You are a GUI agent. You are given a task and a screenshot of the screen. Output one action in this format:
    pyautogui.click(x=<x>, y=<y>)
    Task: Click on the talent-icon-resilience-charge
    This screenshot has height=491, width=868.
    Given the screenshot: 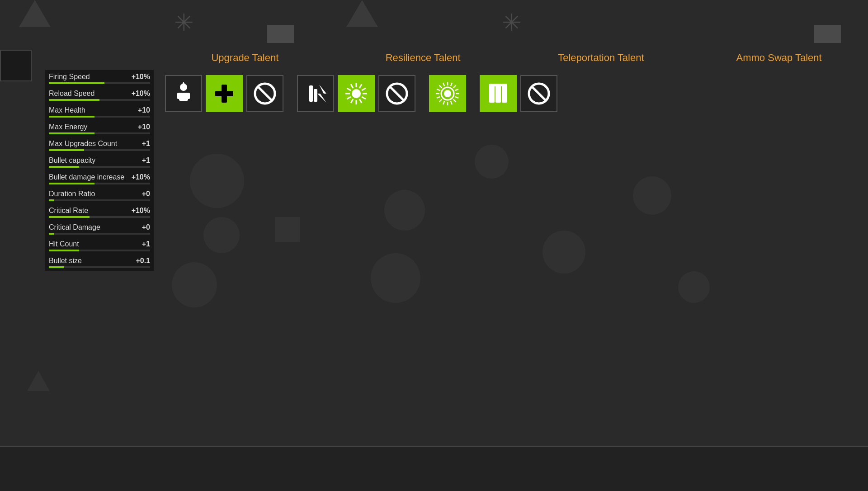 What is the action you would take?
    pyautogui.click(x=316, y=94)
    